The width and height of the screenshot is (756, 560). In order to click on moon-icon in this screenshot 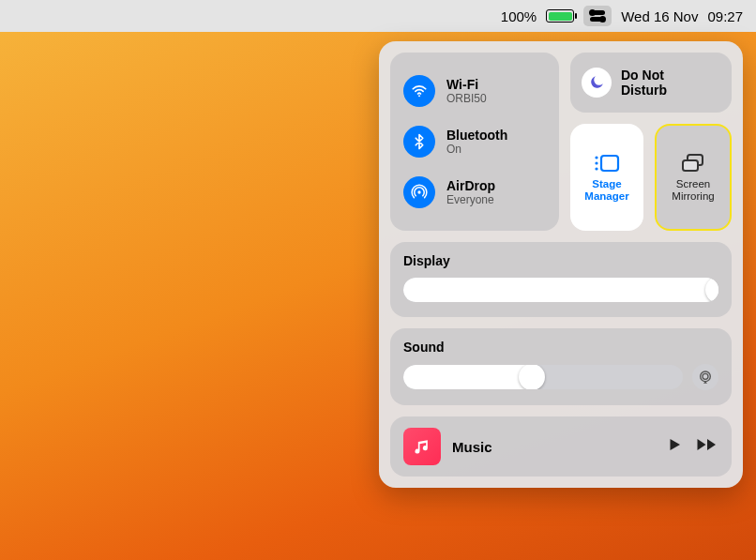, I will do `click(597, 83)`.